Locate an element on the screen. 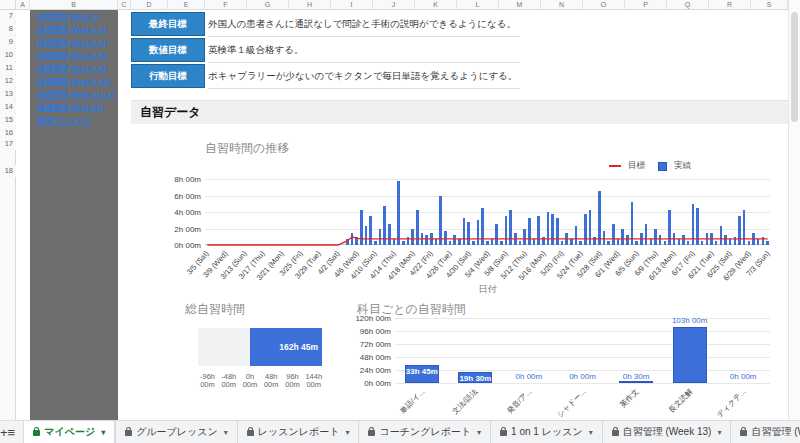 Image resolution: width=800 pixels, height=443 pixels. sheet-tab-label: 自習管理 (Week 11-12) is located at coordinates (776, 432).